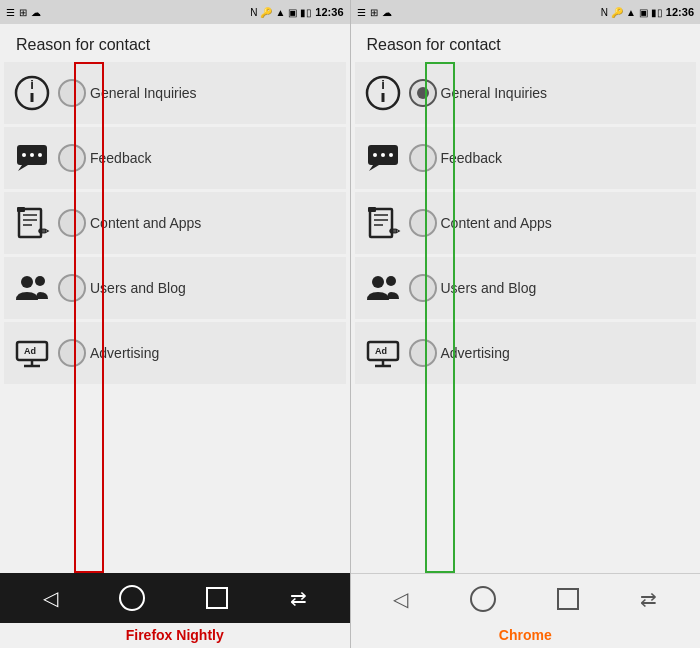 The image size is (700, 648). What do you see at coordinates (362, 12) in the screenshot?
I see `chrome-status-icon1: ☰` at bounding box center [362, 12].